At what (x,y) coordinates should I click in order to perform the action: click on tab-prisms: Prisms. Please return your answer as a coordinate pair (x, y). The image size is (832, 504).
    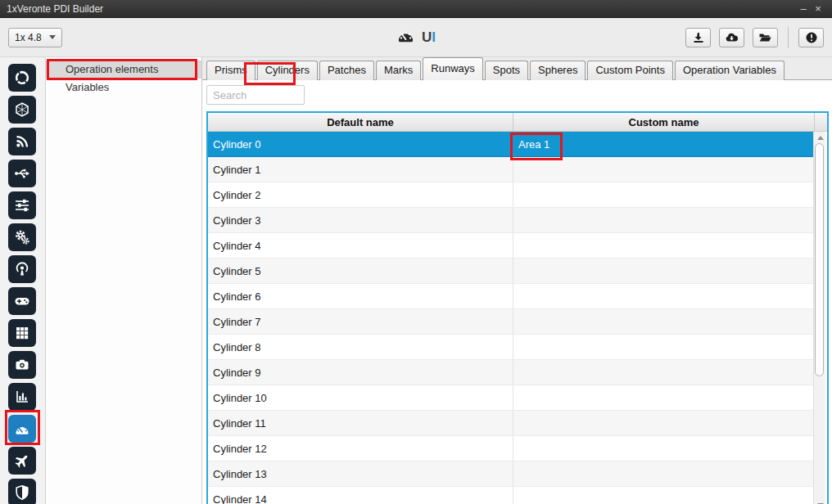
    Looking at the image, I should click on (231, 70).